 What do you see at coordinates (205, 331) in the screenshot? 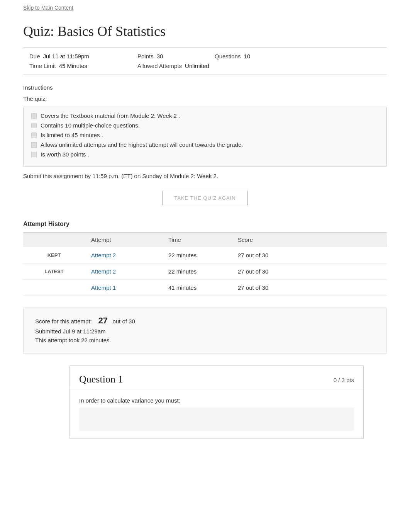
I see `submitted-line: Submitted Jul 9 at 11:29am` at bounding box center [205, 331].